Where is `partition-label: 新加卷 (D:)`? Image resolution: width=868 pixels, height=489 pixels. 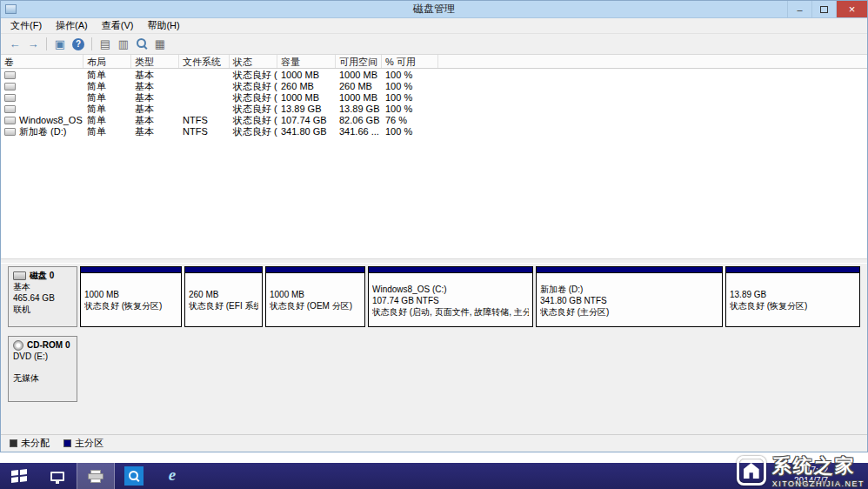 partition-label: 新加卷 (D:) is located at coordinates (630, 289).